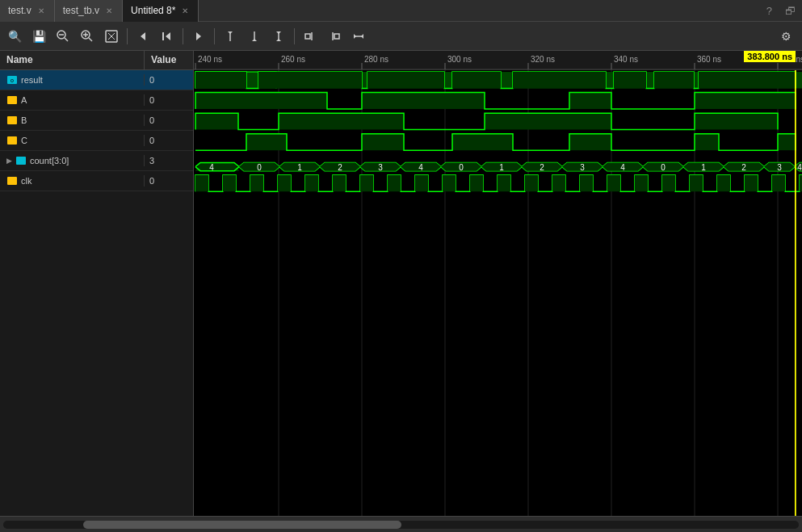 The image size is (802, 532). I want to click on cursor1-btn, so click(230, 36).